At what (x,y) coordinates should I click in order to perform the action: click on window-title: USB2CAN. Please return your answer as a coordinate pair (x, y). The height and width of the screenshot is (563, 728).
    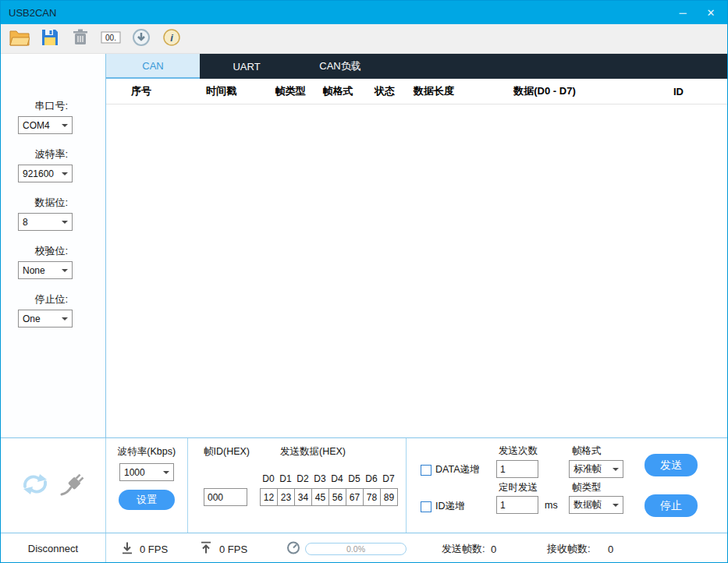
    Looking at the image, I should click on (33, 12).